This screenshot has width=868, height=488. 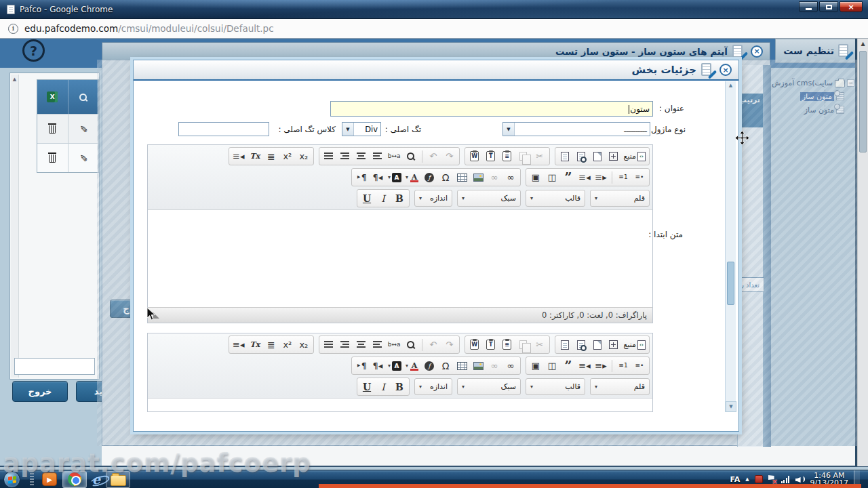 I want to click on tray-app-icon, so click(x=759, y=479).